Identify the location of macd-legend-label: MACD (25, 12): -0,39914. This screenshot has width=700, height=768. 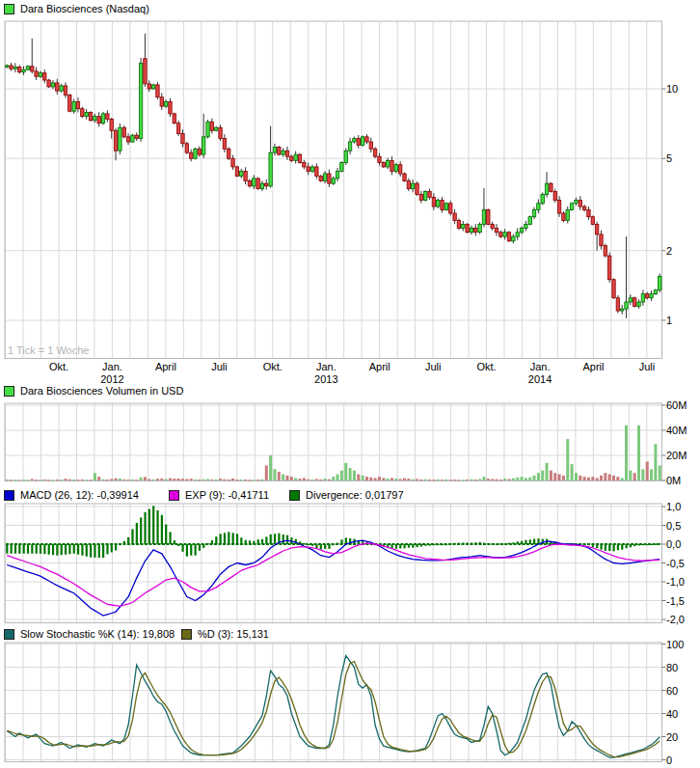
(79, 495).